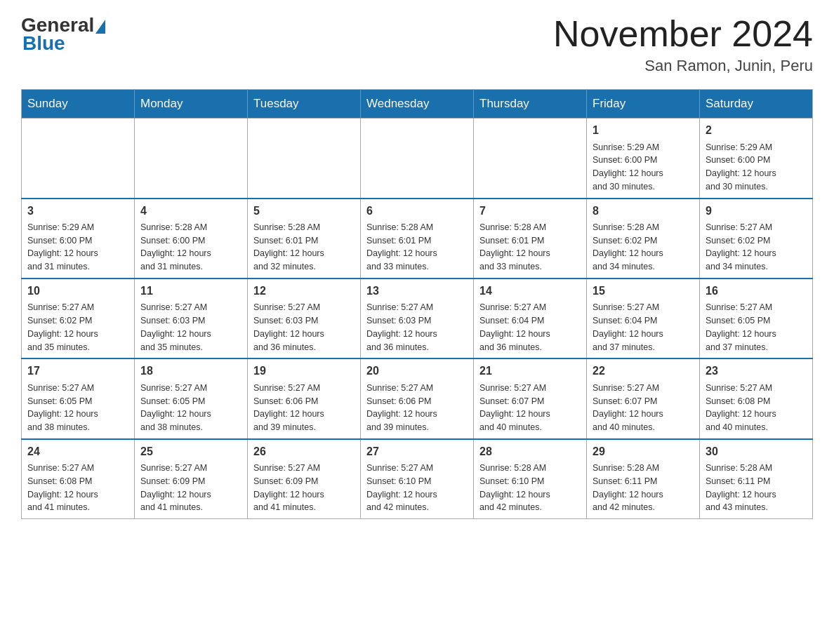  What do you see at coordinates (79, 479) in the screenshot?
I see `calendar-cell: 24Sunrise: 5:27 AM Sunset: 6:08 PM Dayli…` at bounding box center [79, 479].